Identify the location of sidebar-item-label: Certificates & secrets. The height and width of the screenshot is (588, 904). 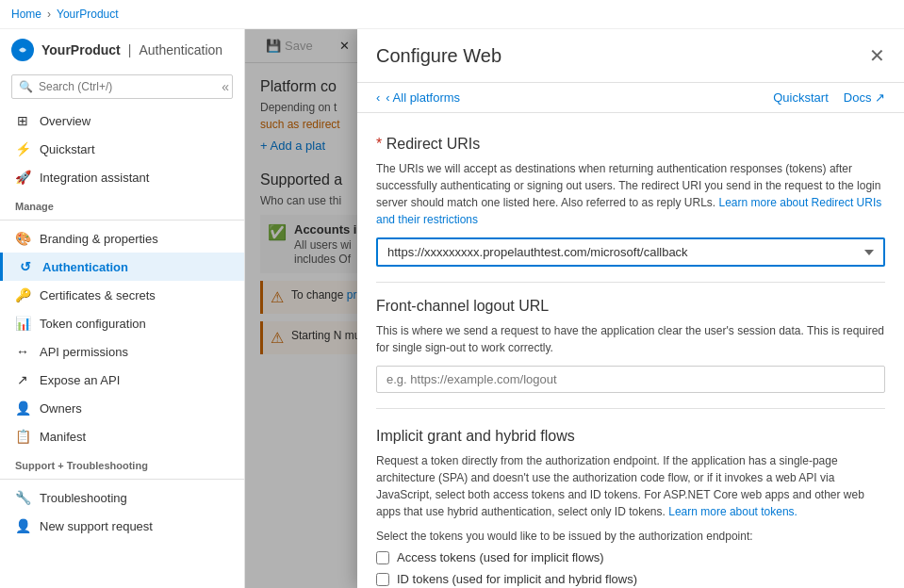
(98, 296).